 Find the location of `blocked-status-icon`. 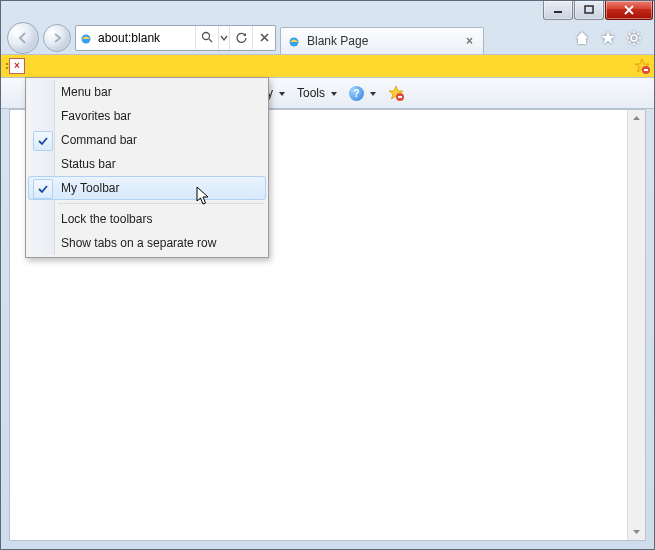

blocked-status-icon is located at coordinates (396, 93).